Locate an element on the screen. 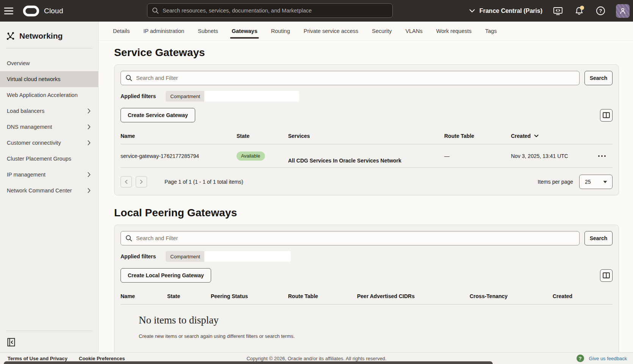 The height and width of the screenshot is (364, 633). region-selector: France Central (Paris) is located at coordinates (506, 11).